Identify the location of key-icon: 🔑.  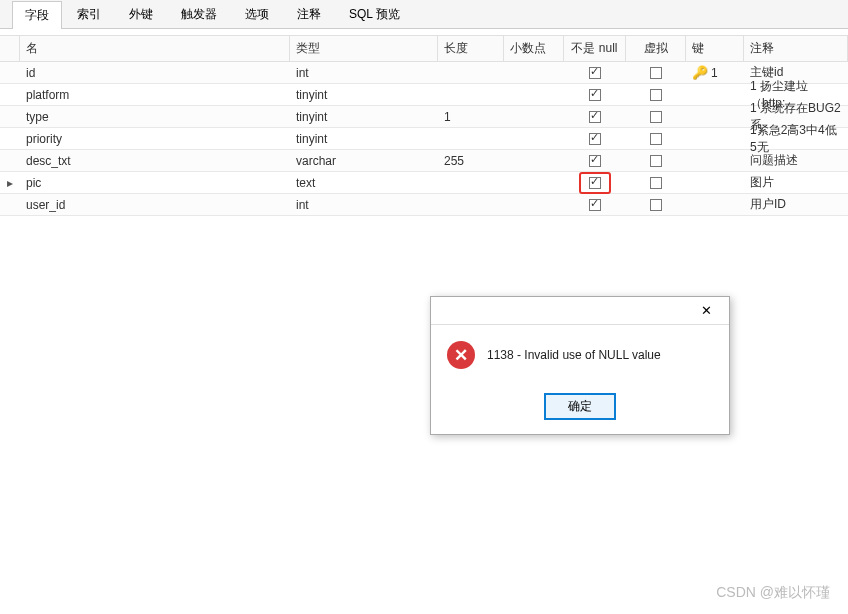
(700, 72).